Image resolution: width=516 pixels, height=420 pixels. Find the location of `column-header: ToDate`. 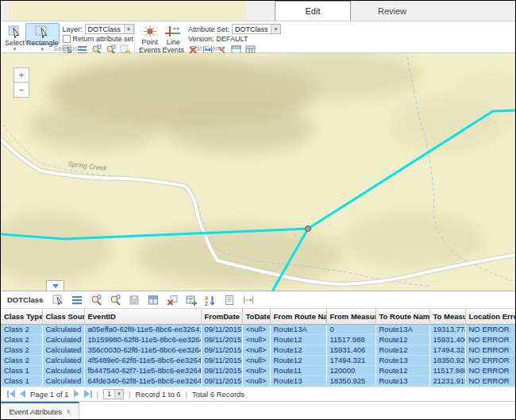

column-header: ToDate is located at coordinates (256, 316).